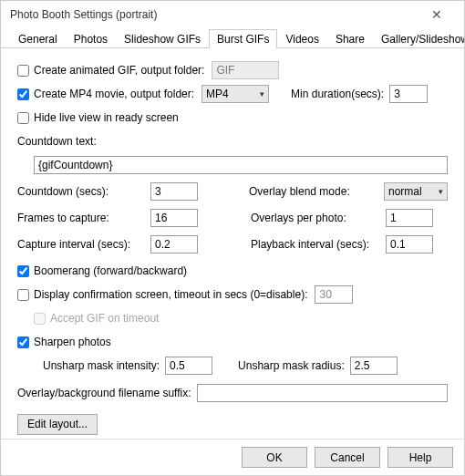 Image resolution: width=465 pixels, height=476 pixels. Describe the element at coordinates (174, 191) in the screenshot. I see `countdown-secs-input` at that location.